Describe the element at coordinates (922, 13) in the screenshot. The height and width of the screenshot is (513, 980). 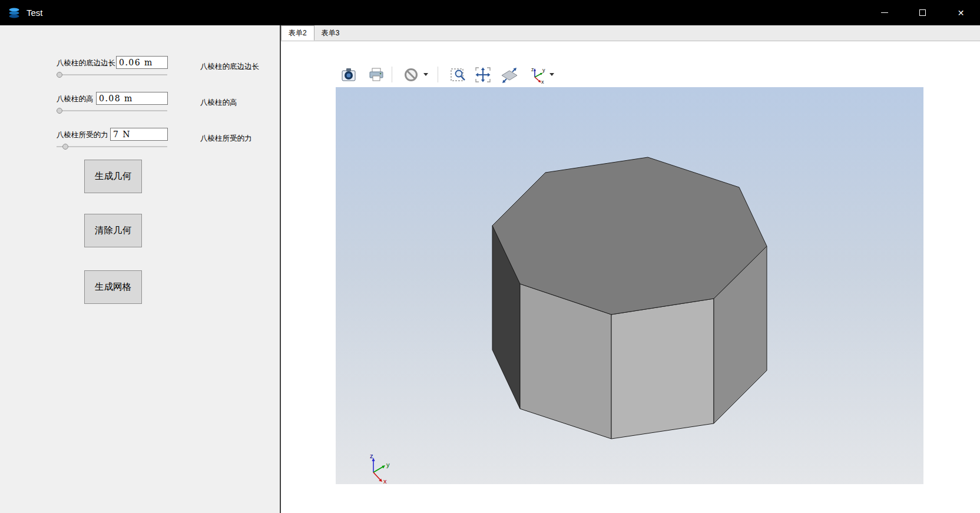
I see `window-controls: ✕` at that location.